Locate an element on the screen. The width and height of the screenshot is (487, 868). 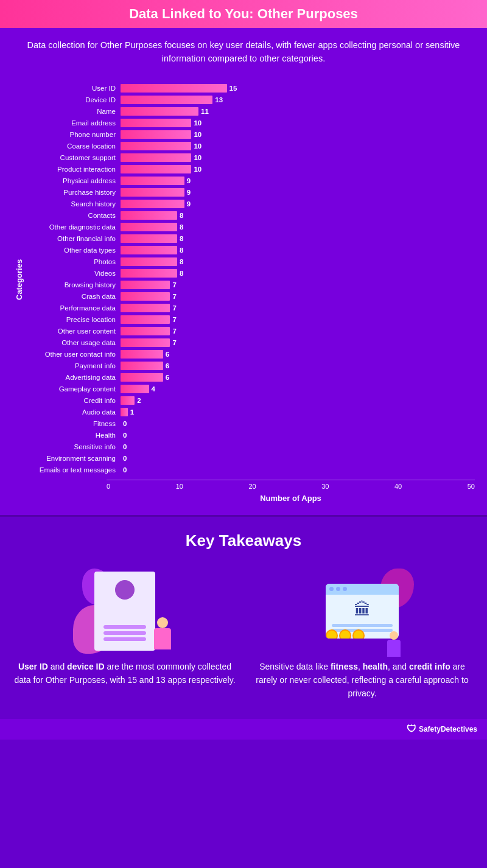
x-axis: 01020304050 is located at coordinates (244, 485).